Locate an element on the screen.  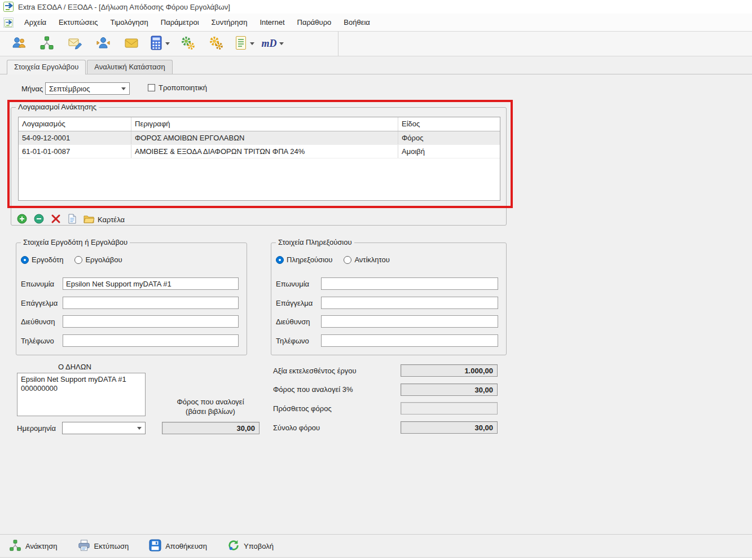
declarer-line2: 000000000 is located at coordinates (81, 389).